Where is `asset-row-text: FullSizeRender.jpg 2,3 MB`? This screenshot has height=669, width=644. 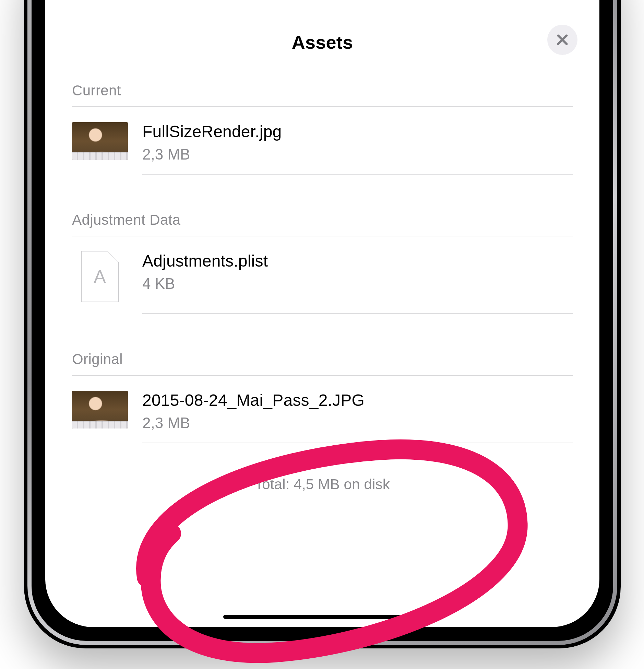 asset-row-text: FullSizeRender.jpg 2,3 MB is located at coordinates (350, 142).